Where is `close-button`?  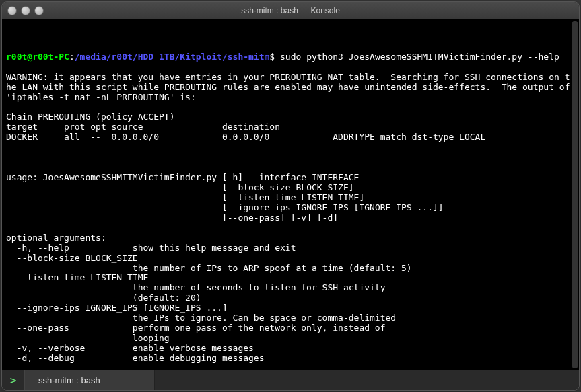 close-button is located at coordinates (12, 11).